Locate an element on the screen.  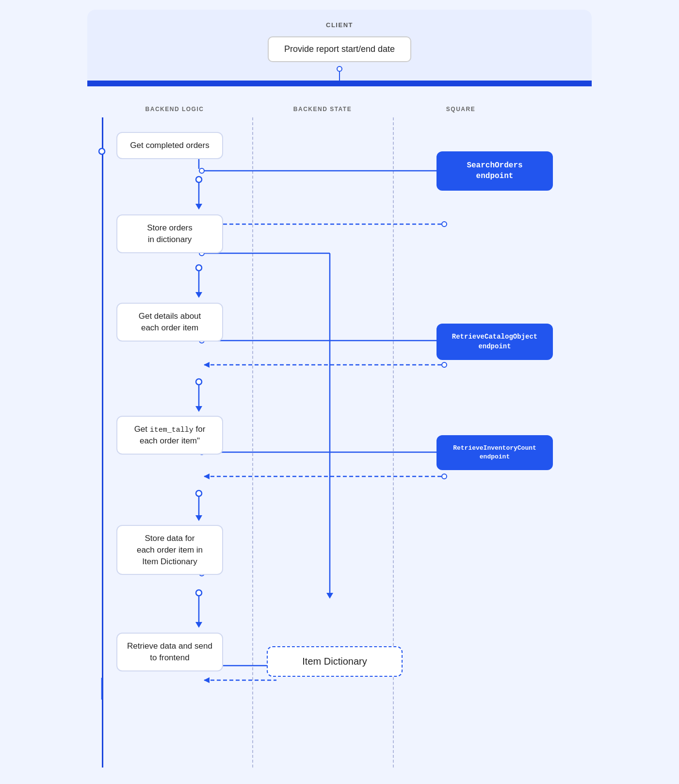
step2-text: Store ordersin dictionary is located at coordinates (170, 234).